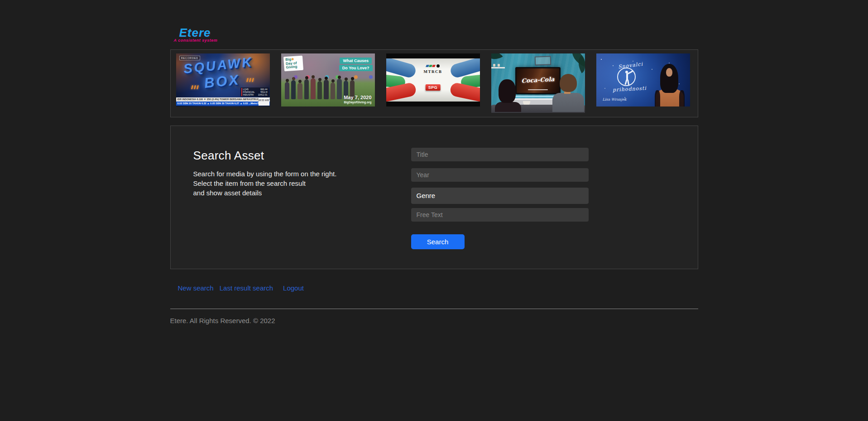 This screenshot has width=868, height=421. What do you see at coordinates (433, 72) in the screenshot?
I see `mtrcb-station-text: MTRCB` at bounding box center [433, 72].